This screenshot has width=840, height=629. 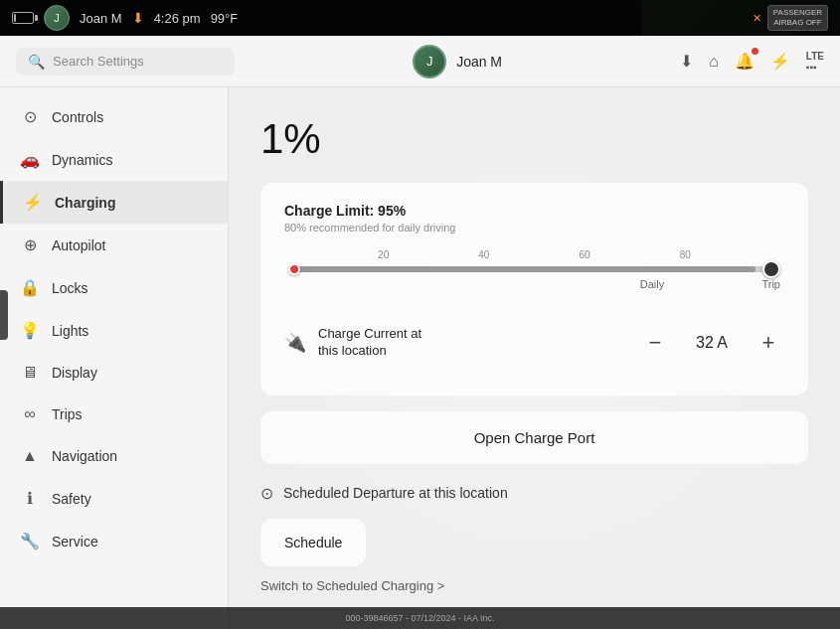 I want to click on status-bar-right: ✕ PASSENGERAIRBAG OFF, so click(x=790, y=18).